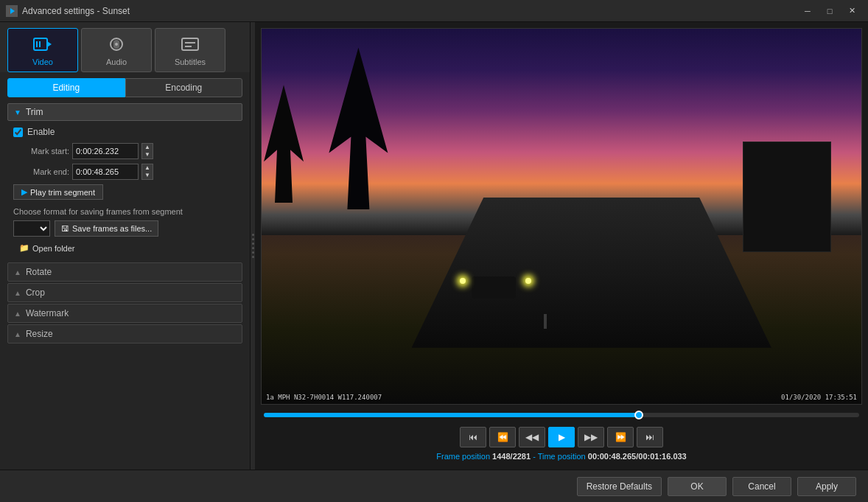 Image resolution: width=868 pixels, height=502 pixels. I want to click on open-folder-label: Open folder, so click(53, 248).